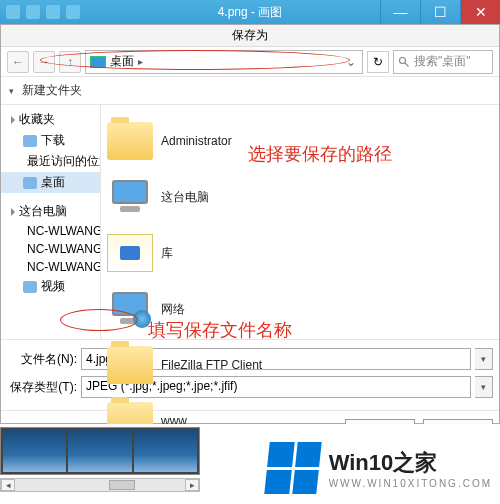 The height and width of the screenshot is (504, 500). What do you see at coordinates (51, 222) in the screenshot?
I see `nav-pane: 收藏夹 下载 最近访问的位置 桌面 这台电脑 NC-WLWANG NC-WLWA…` at bounding box center [51, 222].